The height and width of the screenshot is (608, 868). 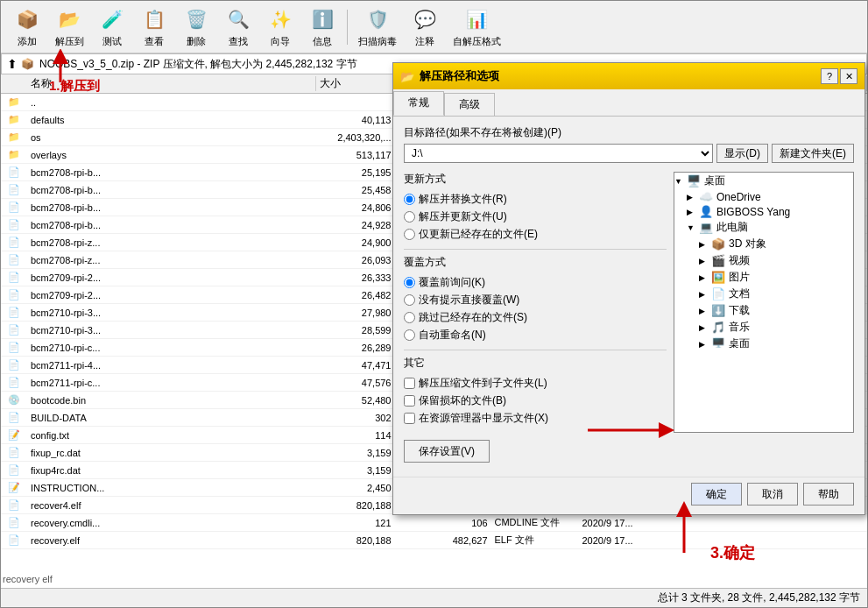 What do you see at coordinates (425, 26) in the screenshot?
I see `toolbar-comment: 💬 注释` at bounding box center [425, 26].